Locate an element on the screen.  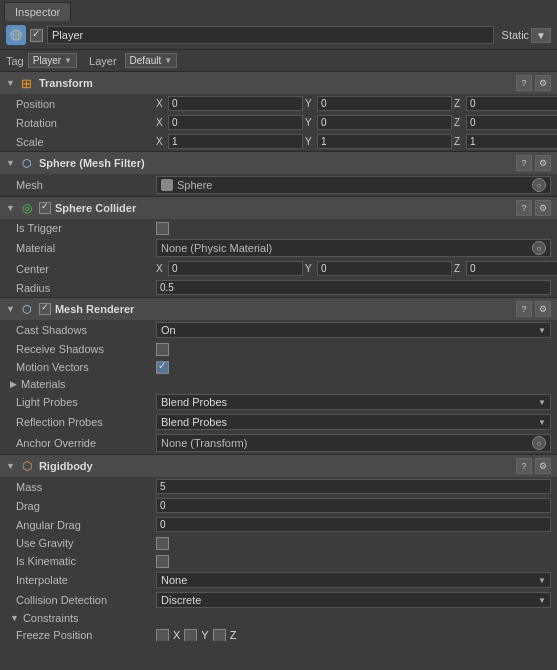
mesh-filter-gear-btn: ⚙ is located at coordinates (543, 163).